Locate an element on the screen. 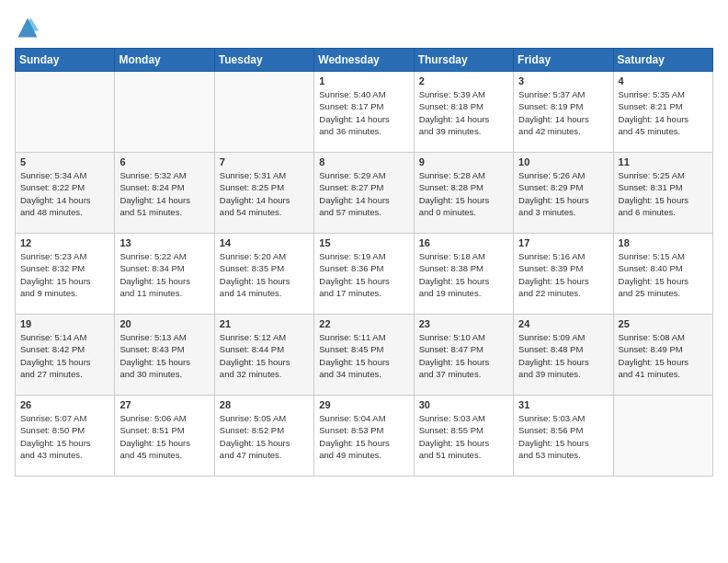 This screenshot has height=563, width=728. cell-info: Sunrise: 5:18 AM Sunset: 8:38 PM Dayligh… is located at coordinates (463, 274).